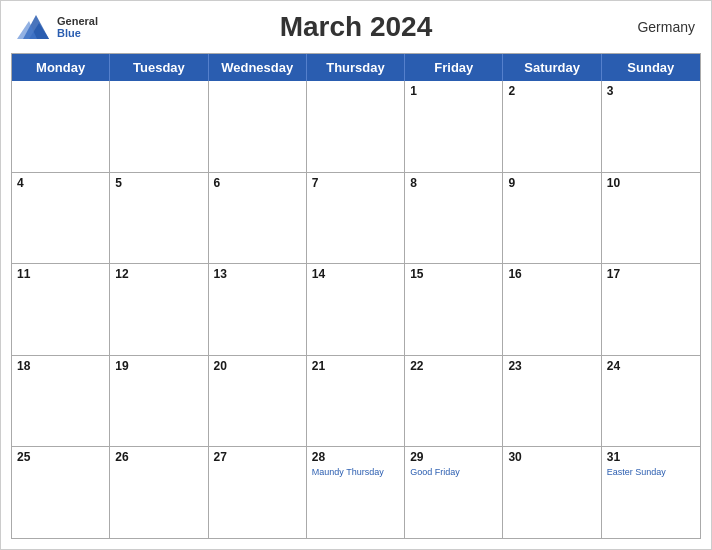  I want to click on holiday-label: Maundy Thursday, so click(356, 472).